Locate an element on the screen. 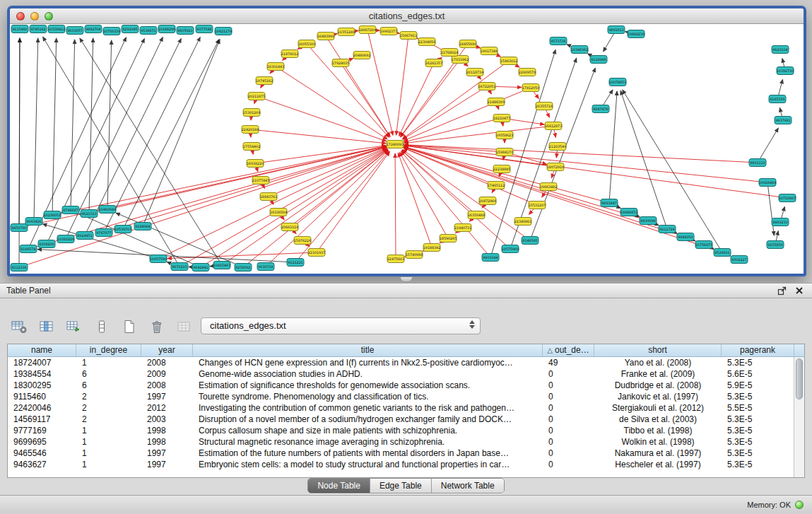 This screenshot has width=812, height=514. table-row: 911546021997Tourette syndrome. Phenomeno… is located at coordinates (406, 397).